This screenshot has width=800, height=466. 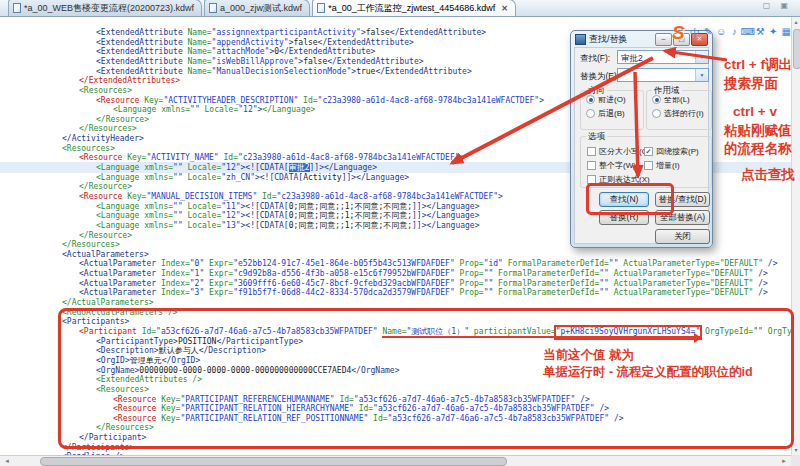 I want to click on close-tab-icon: ✕, so click(x=504, y=8).